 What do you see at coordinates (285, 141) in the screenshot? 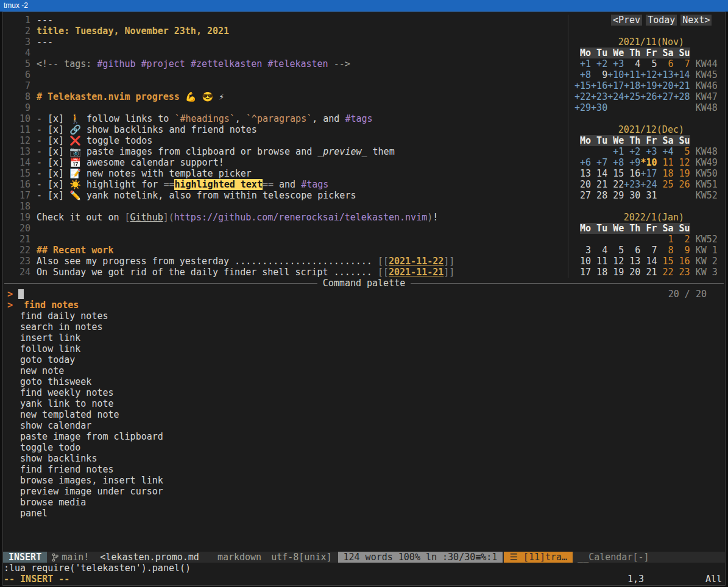
I see `editor-line: 12- [x] ❌ toggle todos` at bounding box center [285, 141].